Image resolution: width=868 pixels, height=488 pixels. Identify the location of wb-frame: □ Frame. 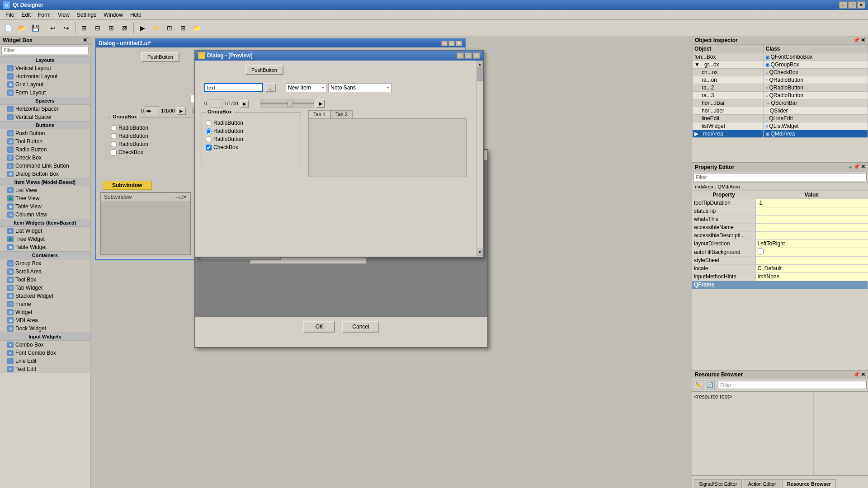
(45, 304).